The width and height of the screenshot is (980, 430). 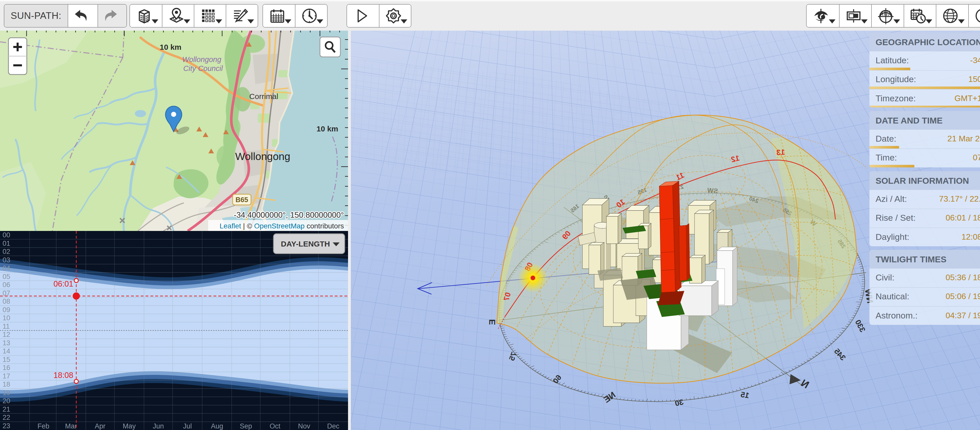 What do you see at coordinates (188, 426) in the screenshot?
I see `svg-text: Jul` at bounding box center [188, 426].